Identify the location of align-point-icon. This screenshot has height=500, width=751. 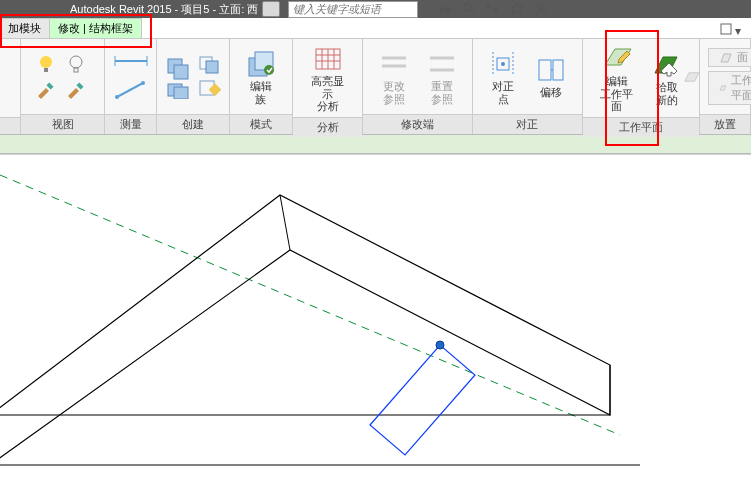
(503, 64).